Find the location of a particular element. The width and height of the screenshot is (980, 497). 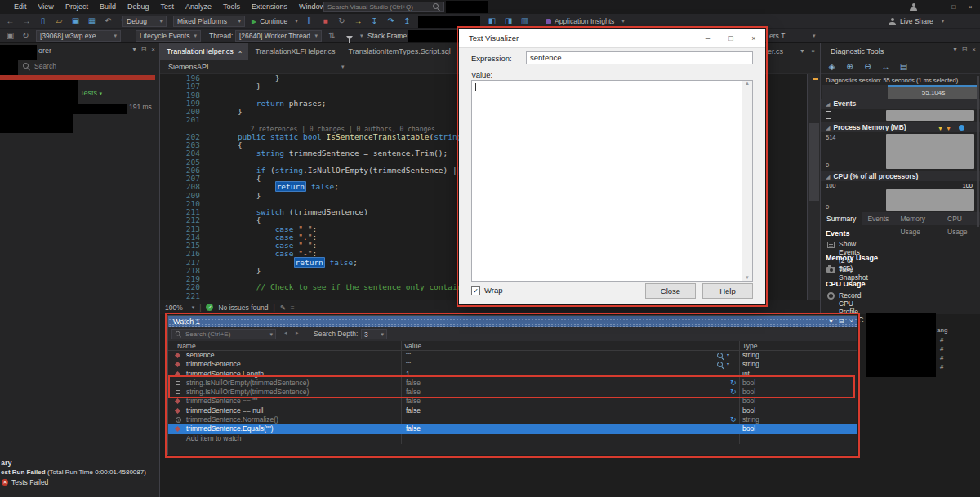

watch-row-7: itrimmedSentence.Normalize()↻string is located at coordinates (513, 419).